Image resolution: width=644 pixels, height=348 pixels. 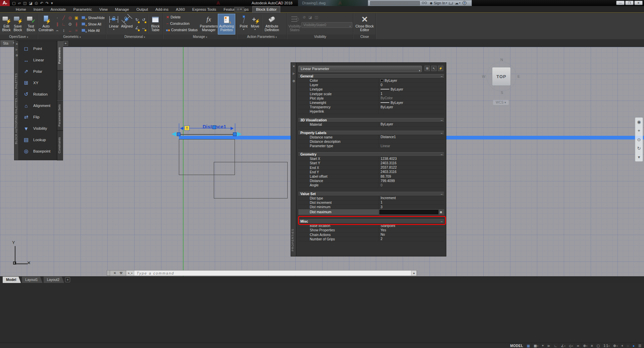 What do you see at coordinates (441, 212) in the screenshot?
I see `quick-calc-button: ▦` at bounding box center [441, 212].